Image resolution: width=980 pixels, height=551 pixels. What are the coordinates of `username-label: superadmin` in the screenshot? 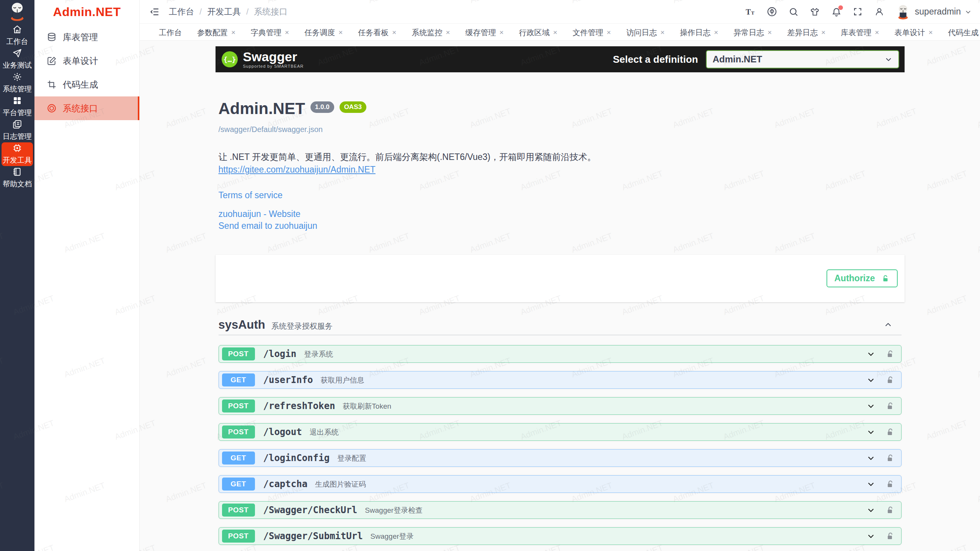 It's located at (938, 11).